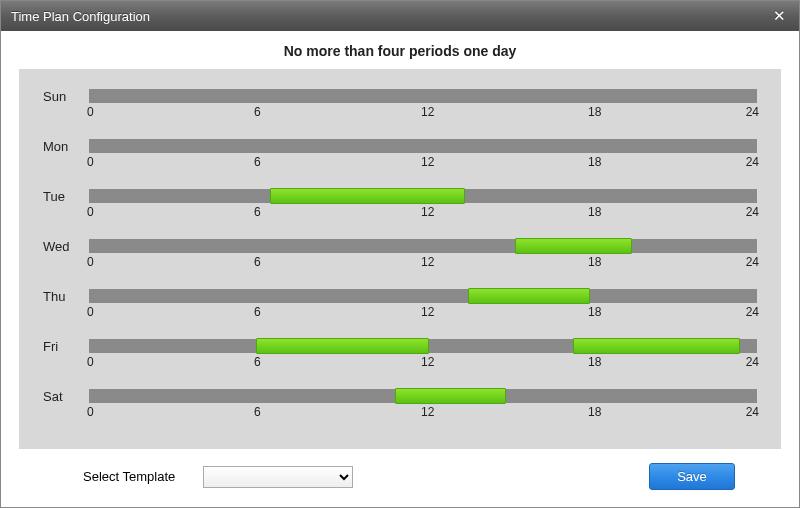 The width and height of the screenshot is (800, 508). Describe the element at coordinates (692, 476) in the screenshot. I see `save-button: Save` at that location.